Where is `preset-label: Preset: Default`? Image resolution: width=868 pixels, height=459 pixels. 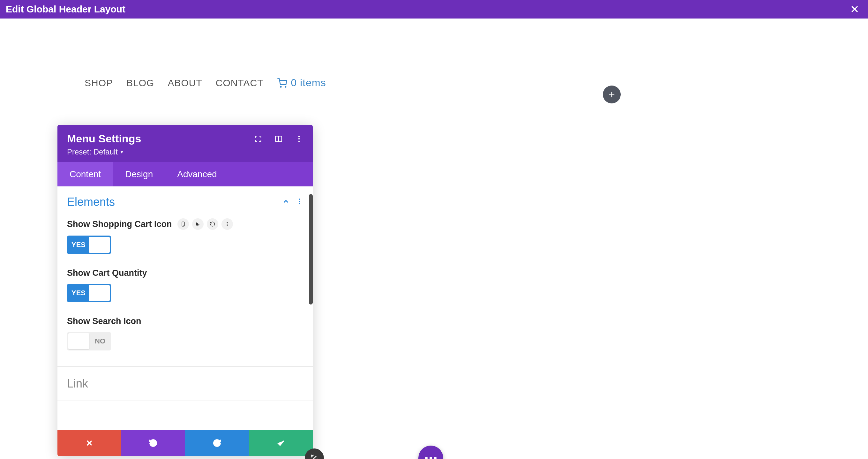 preset-label: Preset: Default is located at coordinates (92, 152).